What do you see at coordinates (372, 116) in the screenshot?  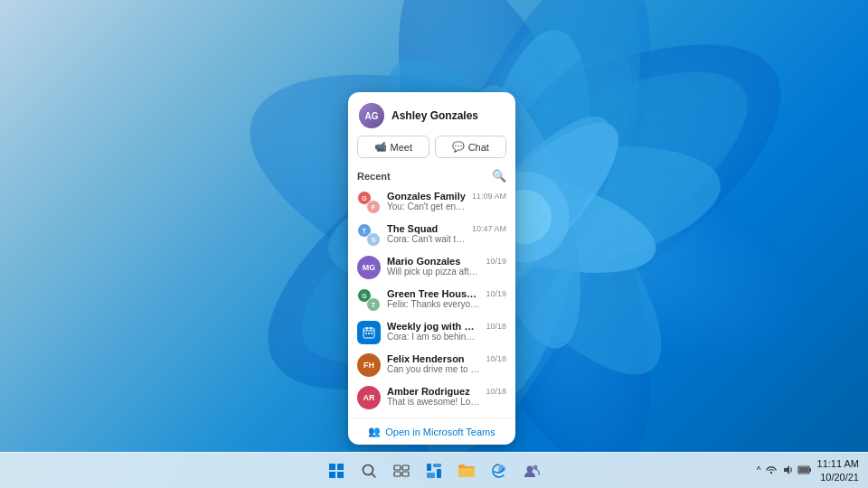 I see `user-avatar: AG` at bounding box center [372, 116].